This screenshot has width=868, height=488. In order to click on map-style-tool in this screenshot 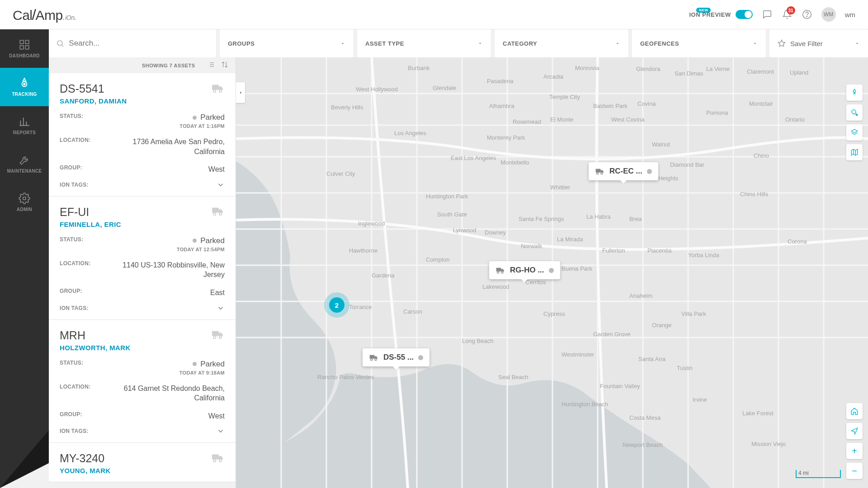, I will do `click(854, 152)`.